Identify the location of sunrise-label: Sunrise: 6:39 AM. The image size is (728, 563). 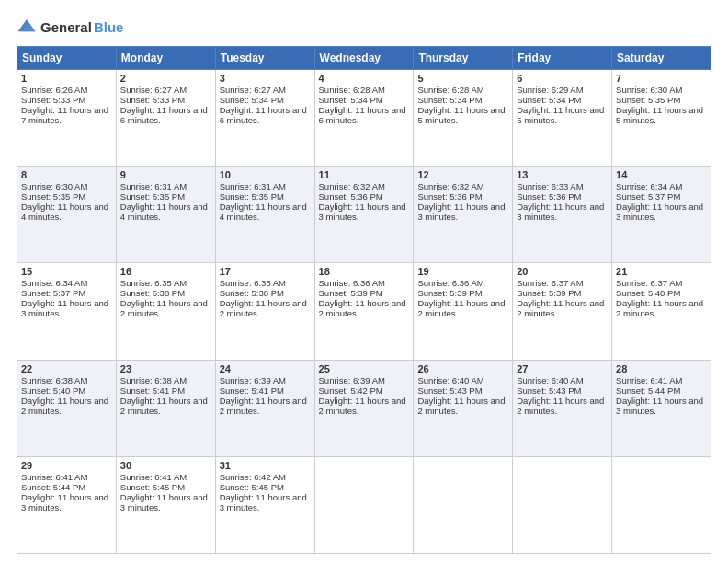
(253, 381).